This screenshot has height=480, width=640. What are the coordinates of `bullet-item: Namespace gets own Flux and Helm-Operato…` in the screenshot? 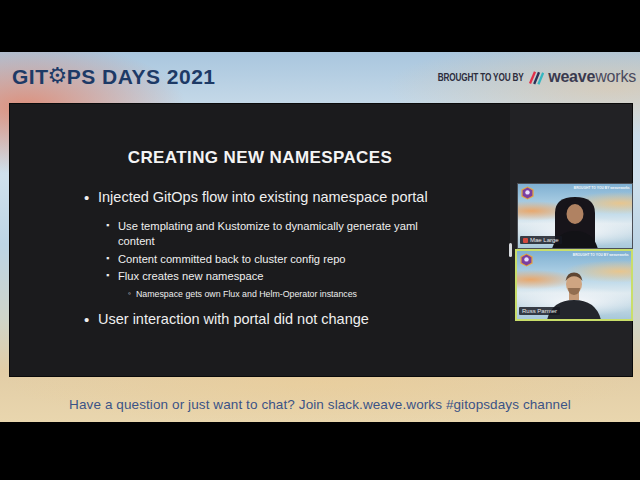 It's located at (226, 294).